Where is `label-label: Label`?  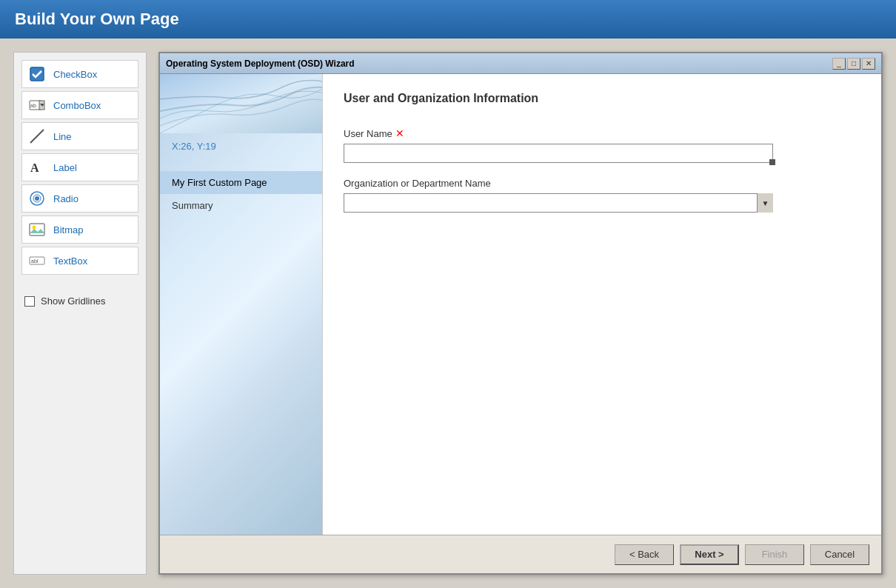 label-label: Label is located at coordinates (65, 167).